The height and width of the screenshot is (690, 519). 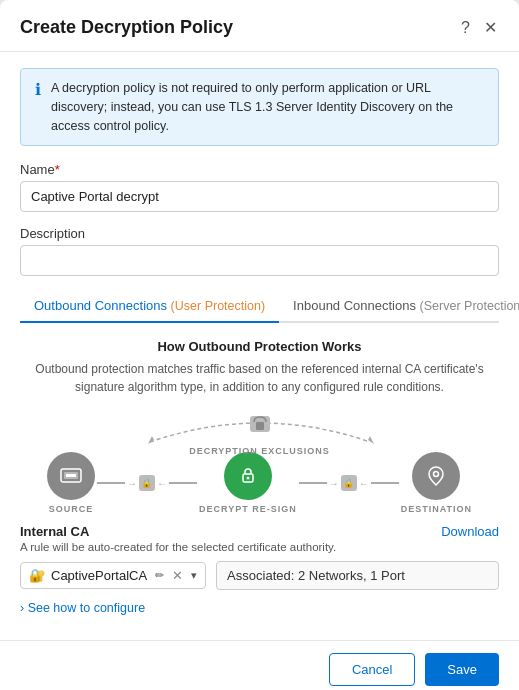 What do you see at coordinates (147, 483) in the screenshot?
I see `lock-icon-1: 🔒` at bounding box center [147, 483].